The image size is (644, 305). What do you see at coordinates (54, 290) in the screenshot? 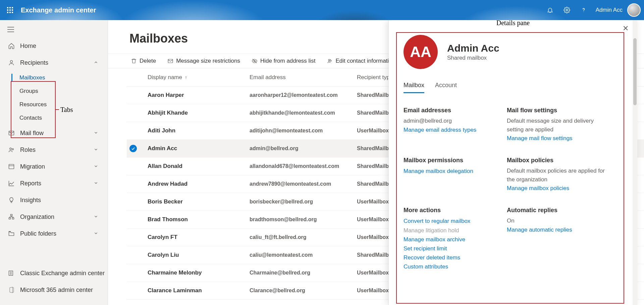
I see `sidebar-item-m365-admin: Microsoft 365 admin center` at bounding box center [54, 290].